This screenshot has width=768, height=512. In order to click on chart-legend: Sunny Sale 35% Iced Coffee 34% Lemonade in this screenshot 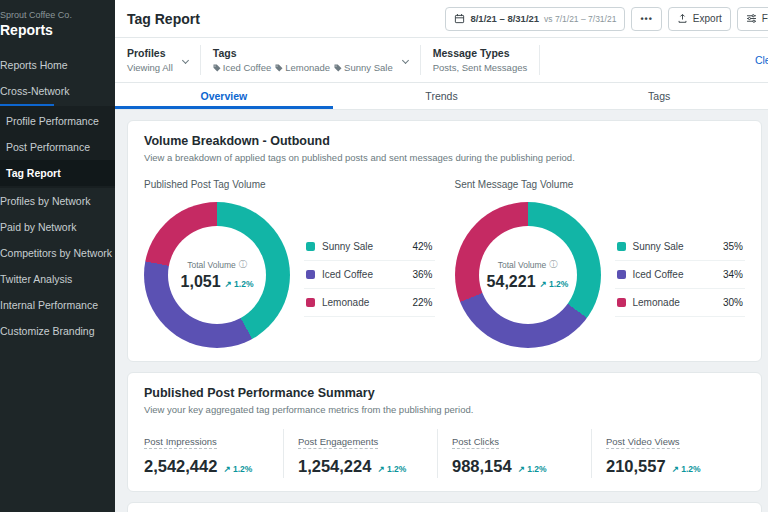, I will do `click(680, 275)`.